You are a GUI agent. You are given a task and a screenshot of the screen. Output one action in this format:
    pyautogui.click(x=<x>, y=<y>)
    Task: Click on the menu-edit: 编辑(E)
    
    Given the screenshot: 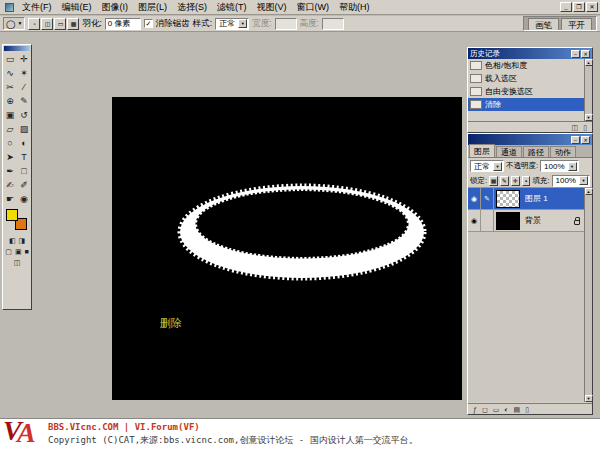 What is the action you would take?
    pyautogui.click(x=77, y=7)
    